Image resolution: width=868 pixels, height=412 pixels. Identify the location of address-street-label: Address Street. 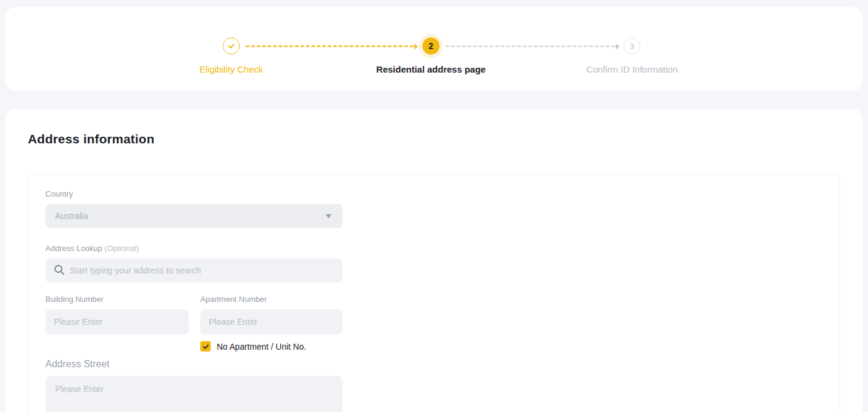
(434, 364).